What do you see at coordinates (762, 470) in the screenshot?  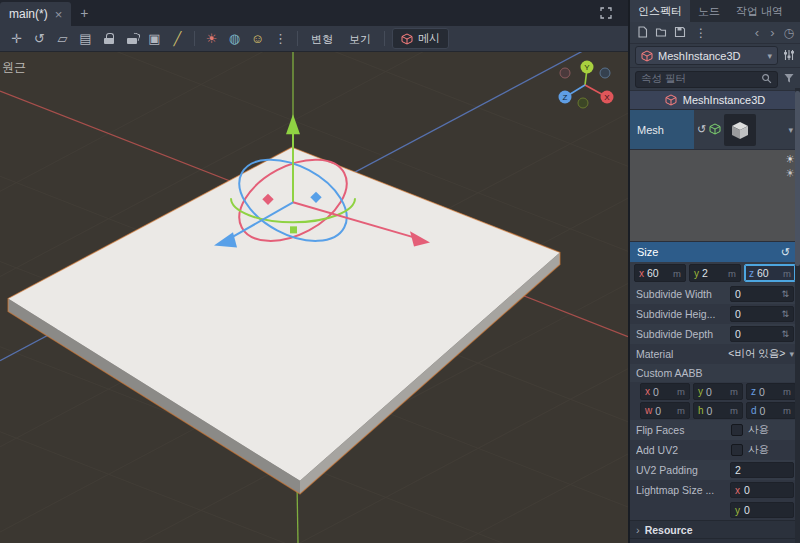 I see `uv2-padding-value: 2` at bounding box center [762, 470].